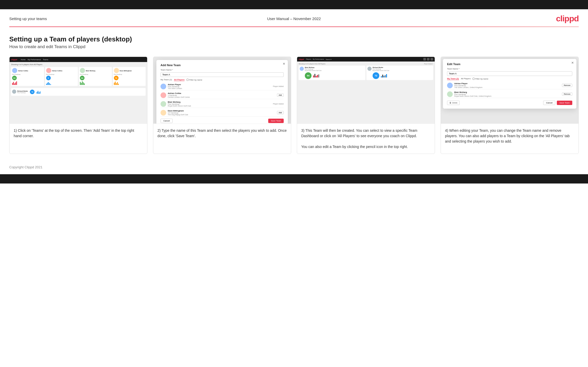 The image size is (588, 367). I want to click on mock-dash-bars2, so click(384, 75).